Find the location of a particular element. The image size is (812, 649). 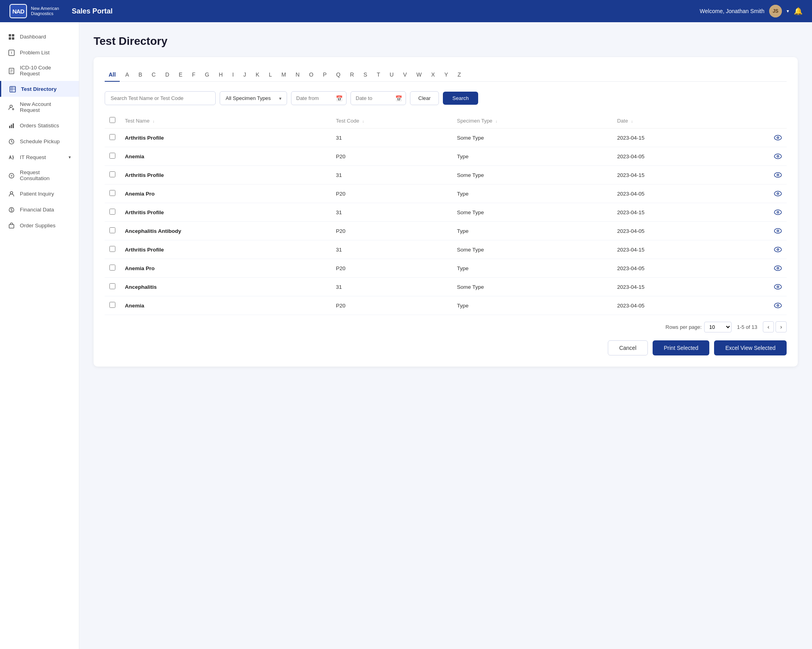

alpha-tab-g: G is located at coordinates (207, 75).